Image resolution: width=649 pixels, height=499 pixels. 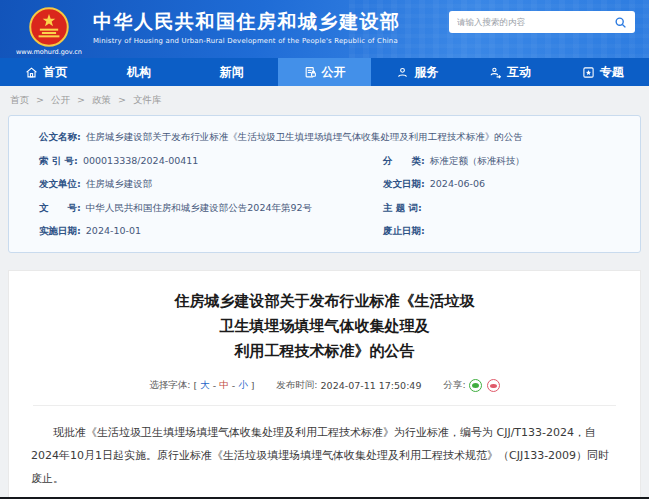 What do you see at coordinates (324, 302) in the screenshot?
I see `article-title-line: 住房城乡建设部关于发布行业标准《生活垃圾` at bounding box center [324, 302].